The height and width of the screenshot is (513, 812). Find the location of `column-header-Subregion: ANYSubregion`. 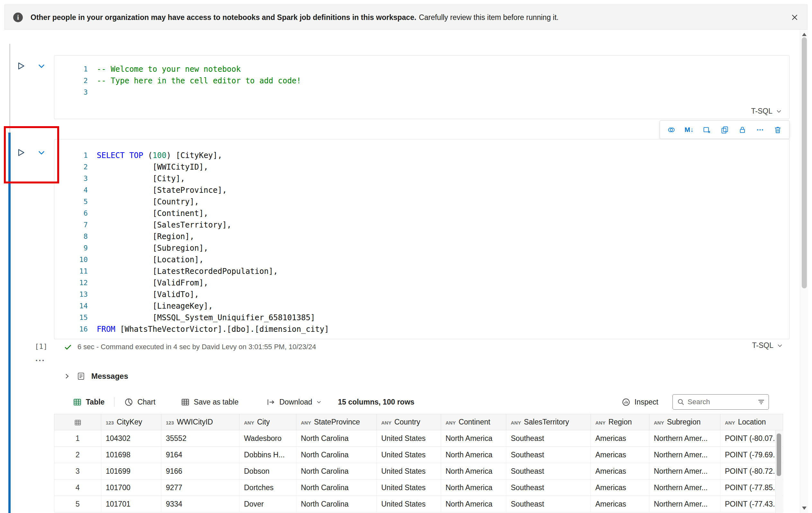

column-header-Subregion: ANYSubregion is located at coordinates (685, 422).